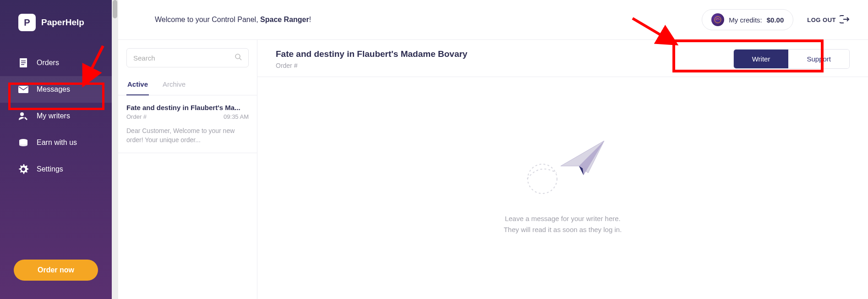  What do you see at coordinates (822, 20) in the screenshot?
I see `logout-label: LOG OUT` at bounding box center [822, 20].